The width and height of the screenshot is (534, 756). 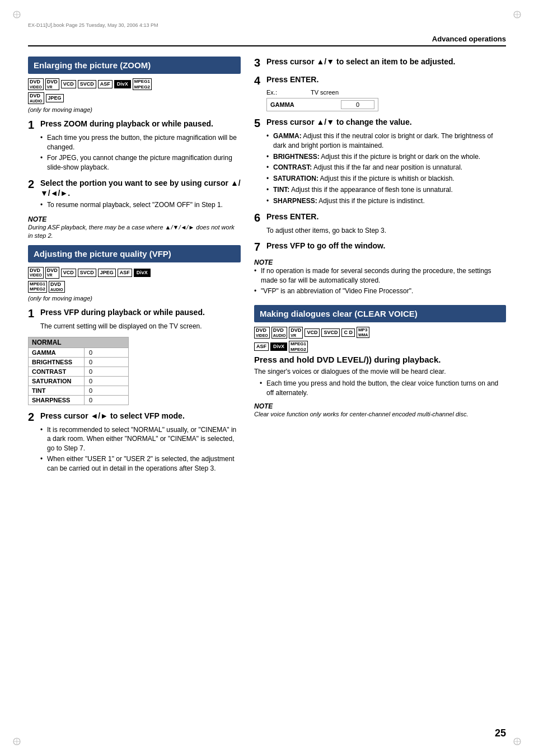 What do you see at coordinates (55, 98) in the screenshot?
I see `badge-jpeg: JPEG` at bounding box center [55, 98].